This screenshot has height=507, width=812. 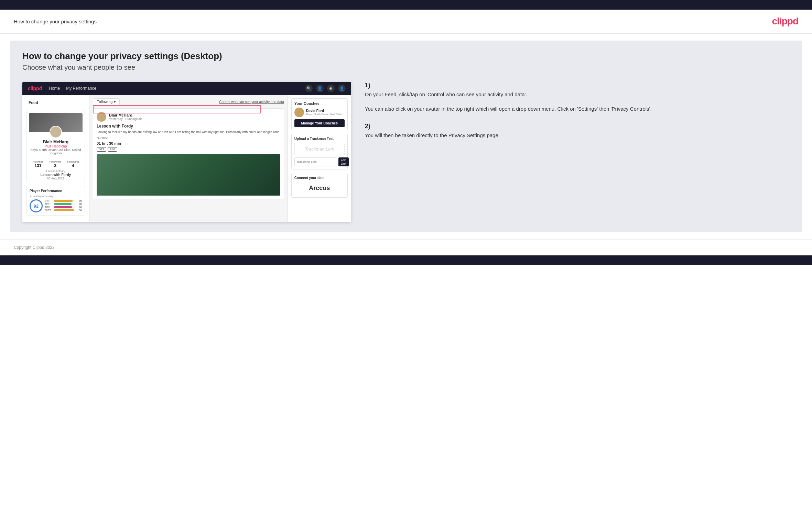 What do you see at coordinates (320, 185) in the screenshot?
I see `connect-section: Connect your data Arccos` at bounding box center [320, 185].